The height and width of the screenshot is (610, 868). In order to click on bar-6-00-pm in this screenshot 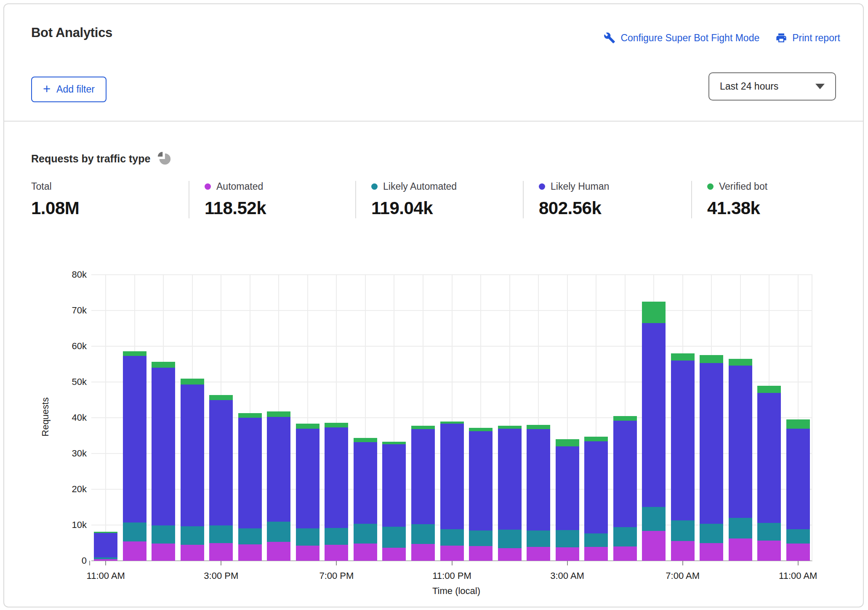, I will do `click(308, 492)`.